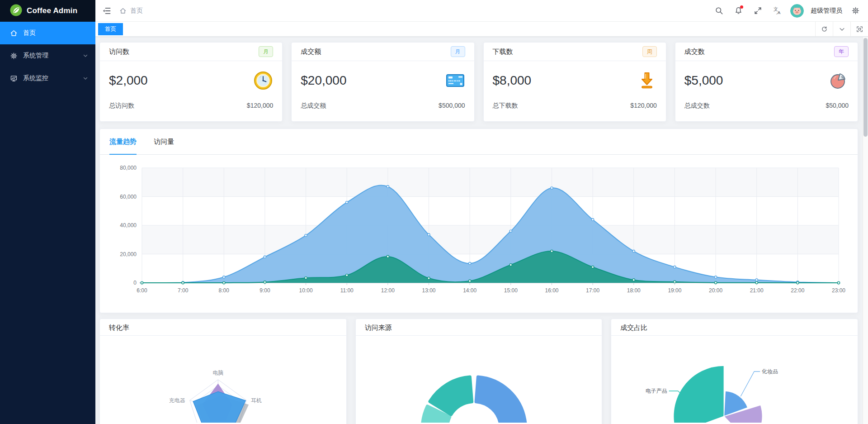 Image resolution: width=868 pixels, height=424 pixels. Describe the element at coordinates (593, 291) in the screenshot. I see `svg-text: 17:00` at that location.